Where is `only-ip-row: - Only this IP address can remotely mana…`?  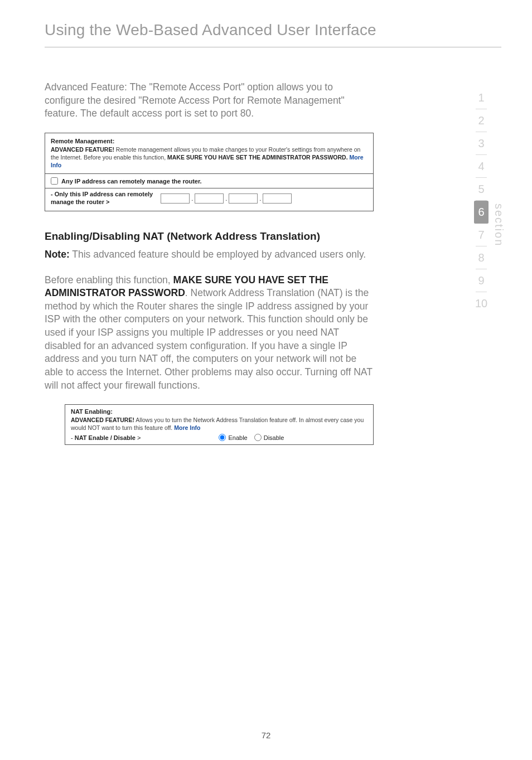 only-ip-row: - Only this IP address can remotely mana… is located at coordinates (209, 200).